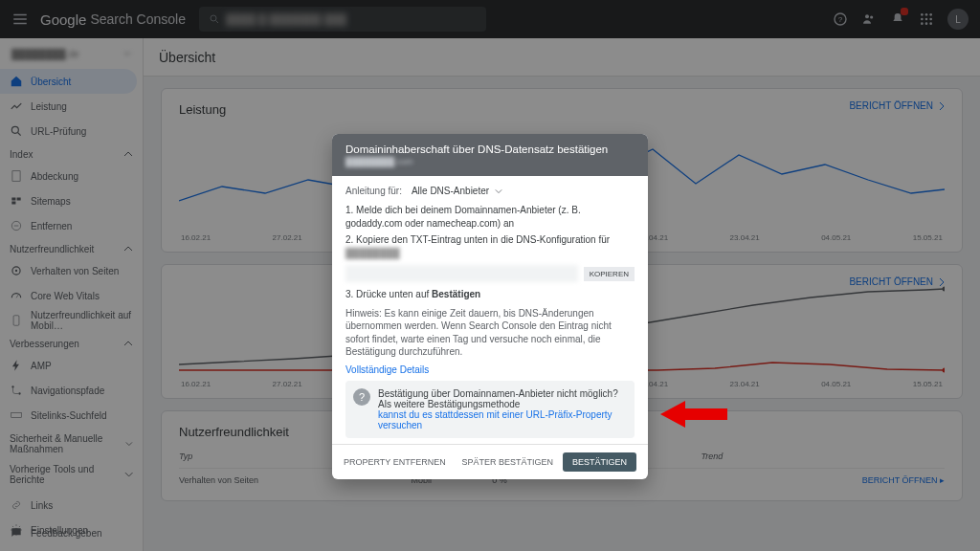  Describe the element at coordinates (490, 295) in the screenshot. I see `step-3: 3. Drücke unten auf Bestätigen` at that location.